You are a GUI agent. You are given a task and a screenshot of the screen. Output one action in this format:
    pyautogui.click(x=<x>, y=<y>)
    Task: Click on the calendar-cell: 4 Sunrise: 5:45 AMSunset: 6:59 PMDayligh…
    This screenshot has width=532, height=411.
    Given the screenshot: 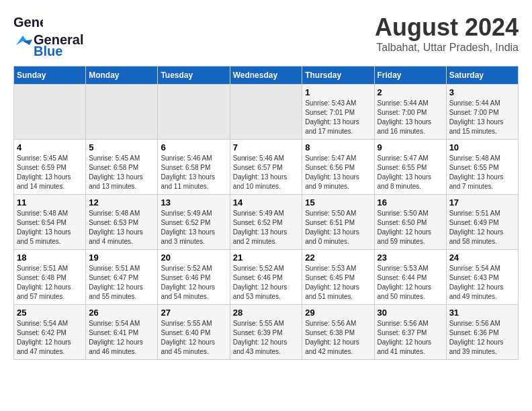 What is the action you would take?
    pyautogui.click(x=50, y=167)
    